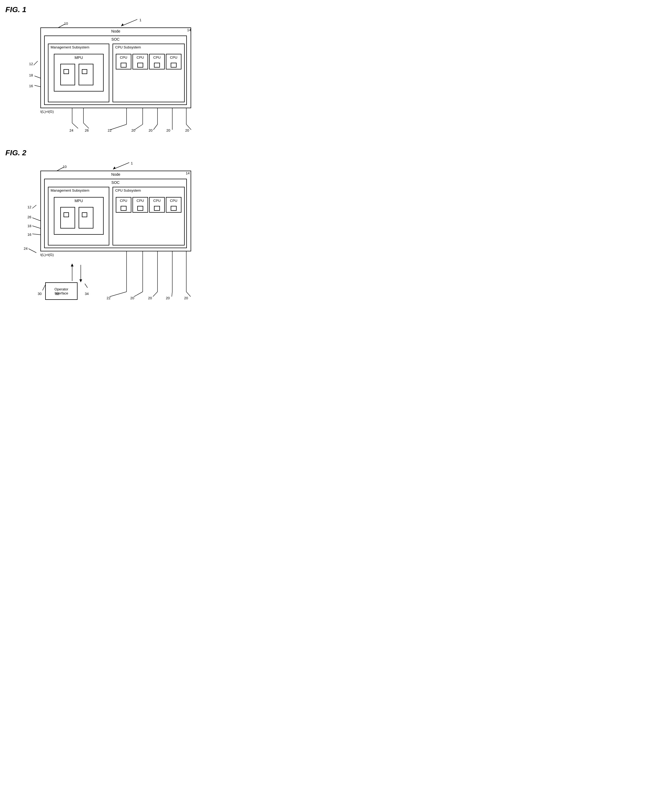 The image size is (655, 812). What do you see at coordinates (61, 291) in the screenshot?
I see `operator-box: Operator Interface` at bounding box center [61, 291].